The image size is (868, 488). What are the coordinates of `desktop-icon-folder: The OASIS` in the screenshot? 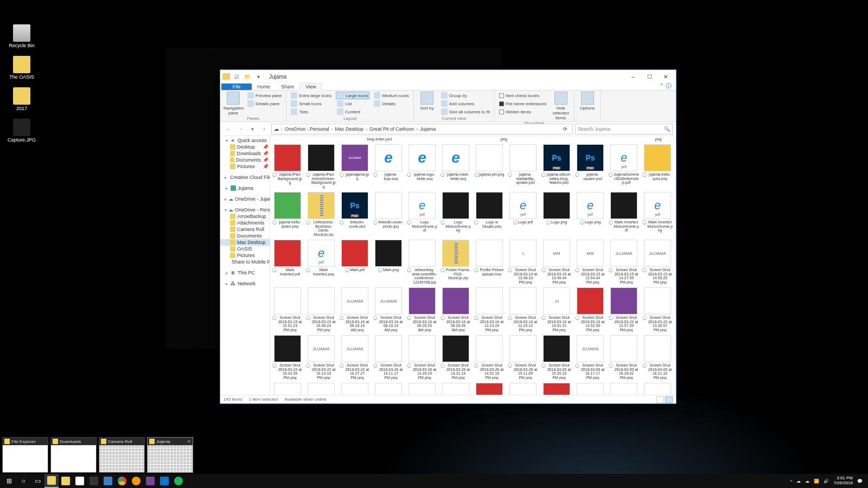 It's located at (22, 68).